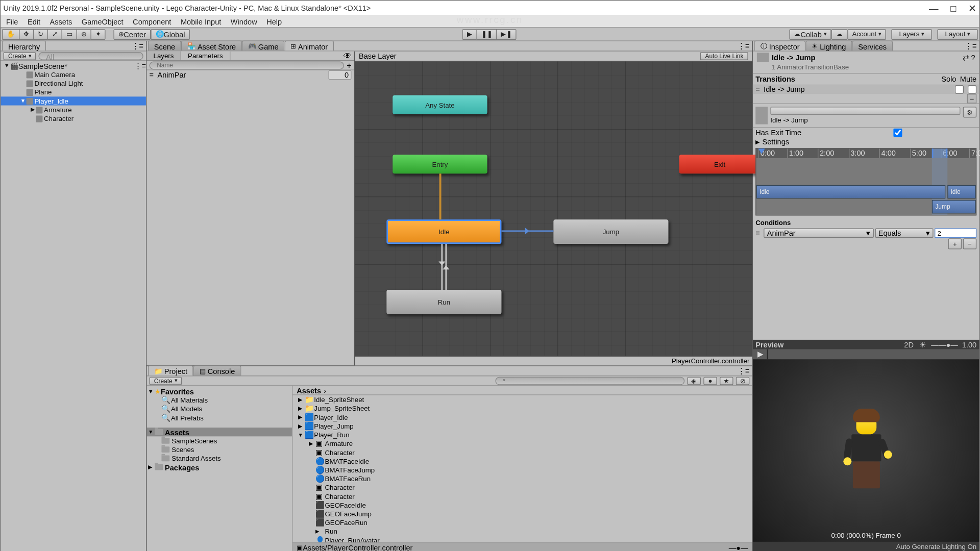  Describe the element at coordinates (839, 34) in the screenshot. I see `cloud-icon: ☁` at that location.